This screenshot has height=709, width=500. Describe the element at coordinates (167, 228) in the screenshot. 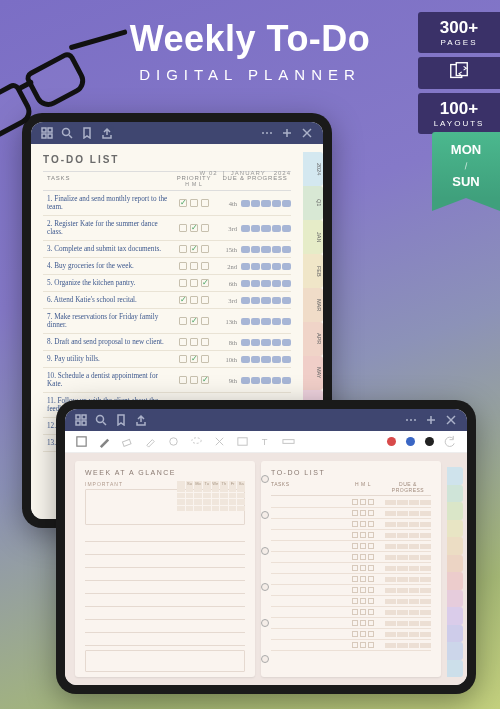

I see `table-row: 2. Register Kate for the summer dance cl…` at that location.